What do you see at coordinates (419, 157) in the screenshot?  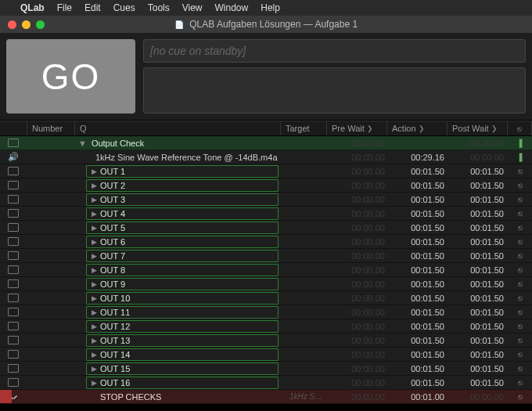 I see `action-value: 00:29.16` at bounding box center [419, 157].